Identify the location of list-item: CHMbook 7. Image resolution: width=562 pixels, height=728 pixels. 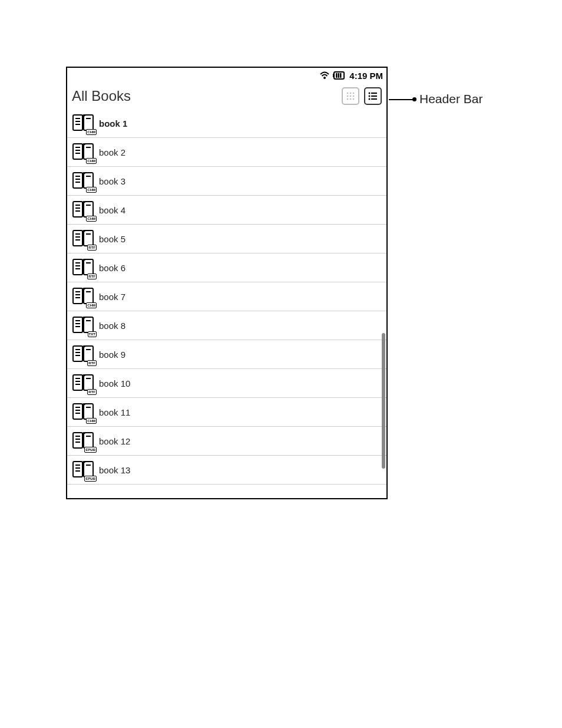
(227, 297).